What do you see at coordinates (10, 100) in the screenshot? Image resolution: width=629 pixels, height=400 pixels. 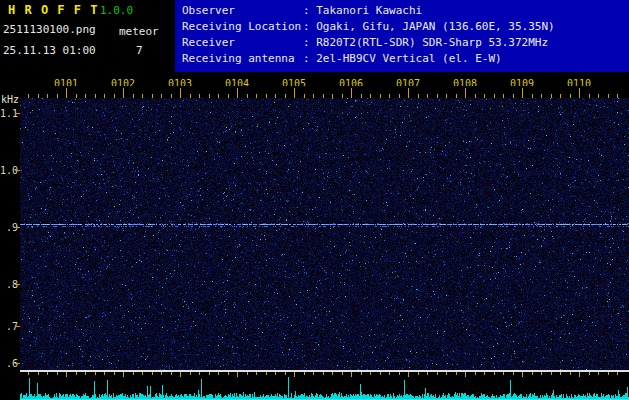 I see `freq-unit-label: kHz` at bounding box center [10, 100].